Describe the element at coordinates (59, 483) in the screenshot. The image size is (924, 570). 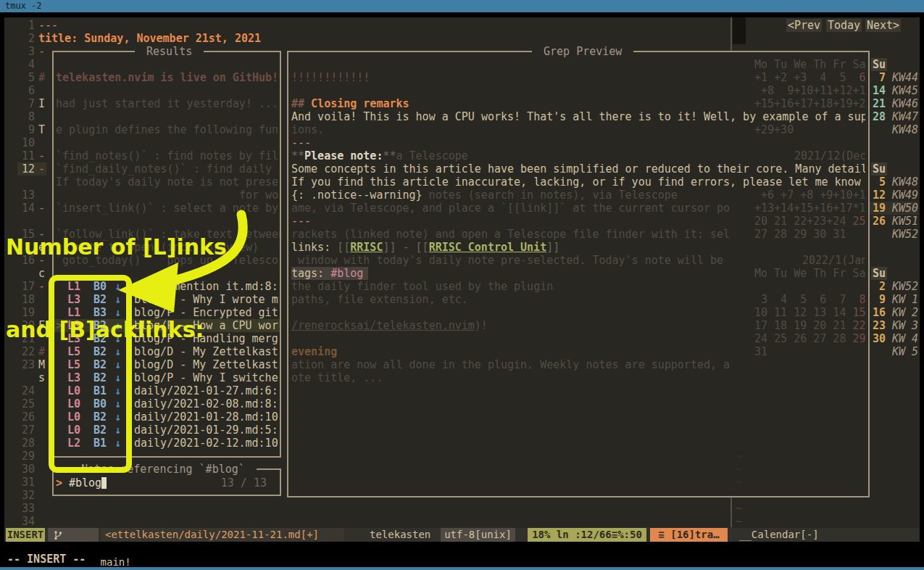
I see `prompt-caret: >` at that location.